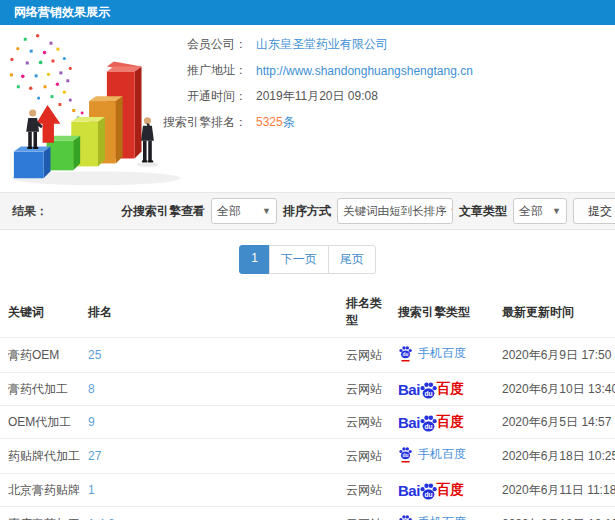 The image size is (615, 520). I want to click on article-type-label: 文章类型, so click(483, 212).